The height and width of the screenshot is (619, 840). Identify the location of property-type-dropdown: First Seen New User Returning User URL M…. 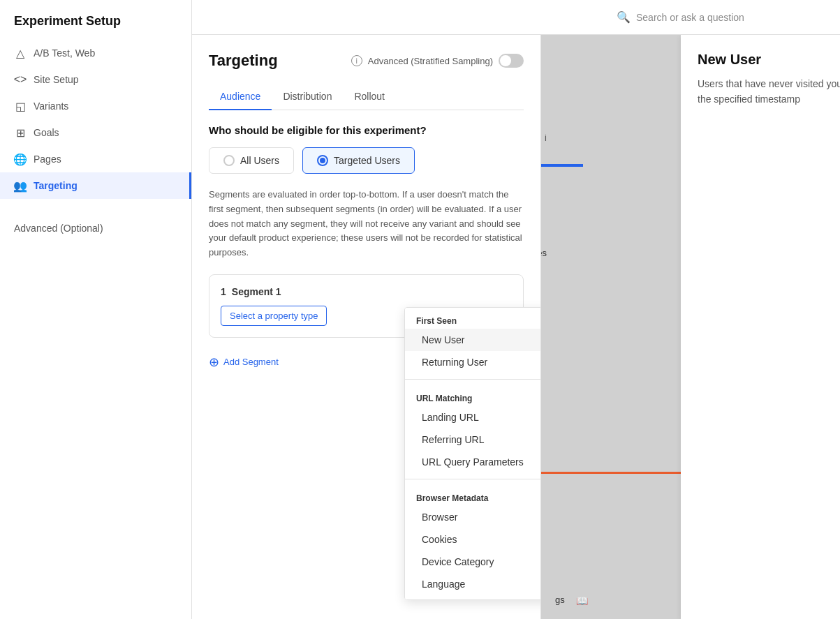
(473, 454).